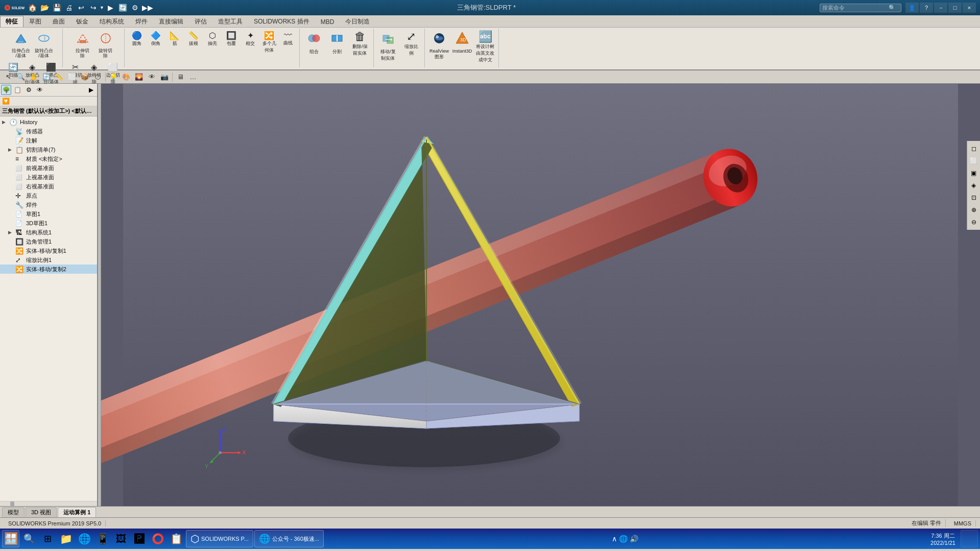 This screenshot has width=980, height=551. I want to click on tree-content: ▶ 🕐 History 📡 传感器 📝 注解 ▶ 📋 切割清单(7), so click(49, 308).